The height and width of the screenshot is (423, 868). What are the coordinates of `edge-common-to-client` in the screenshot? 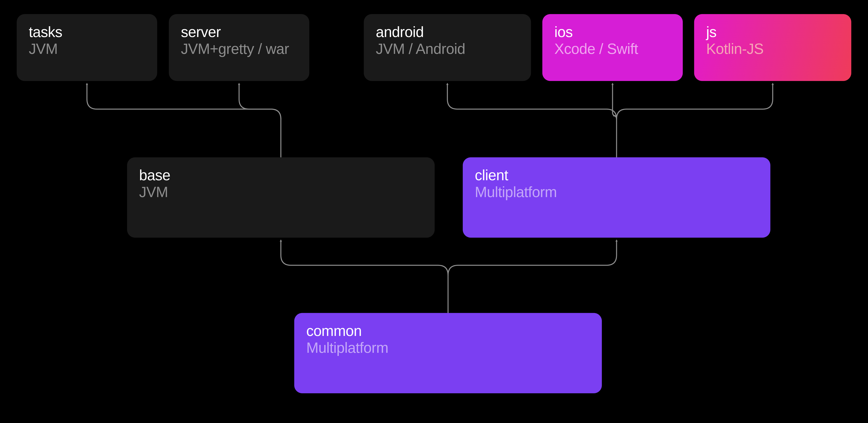 It's located at (532, 258).